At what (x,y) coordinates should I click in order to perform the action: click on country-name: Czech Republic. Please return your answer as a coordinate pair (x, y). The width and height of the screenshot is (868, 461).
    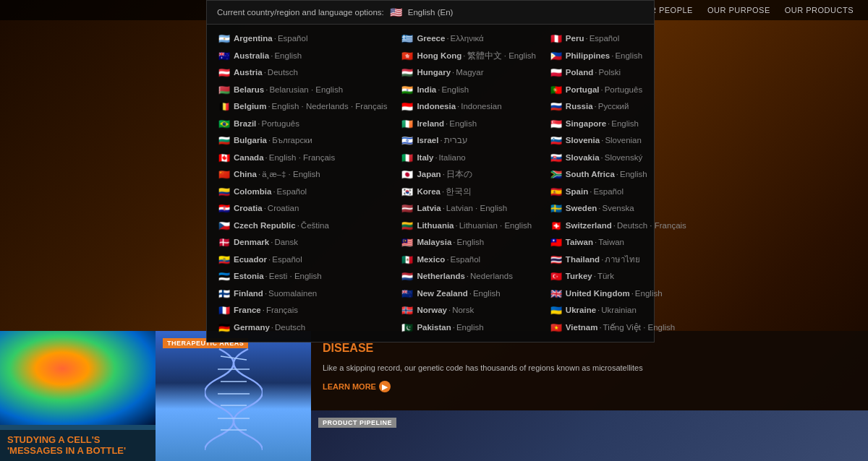
    Looking at the image, I should click on (265, 225).